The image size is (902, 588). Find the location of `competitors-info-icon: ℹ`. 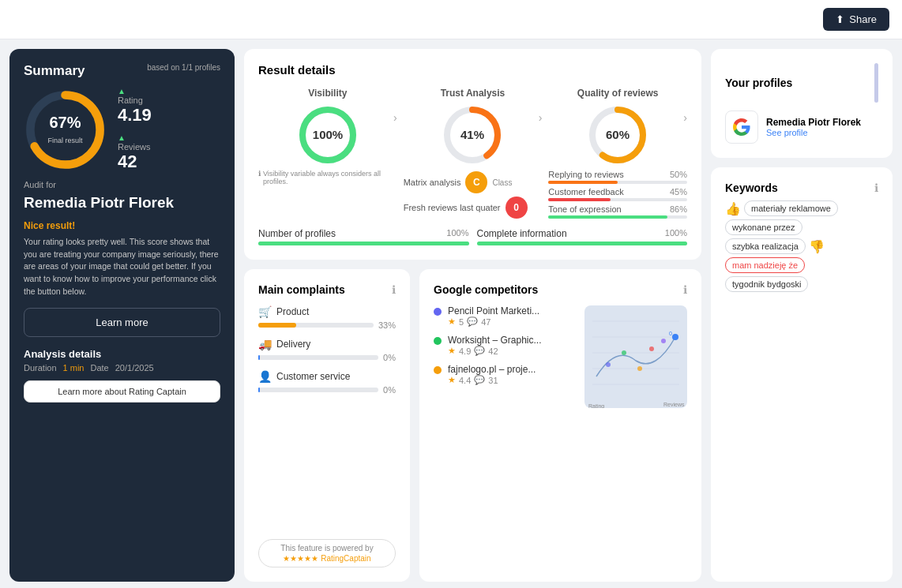

competitors-info-icon: ℹ is located at coordinates (686, 290).